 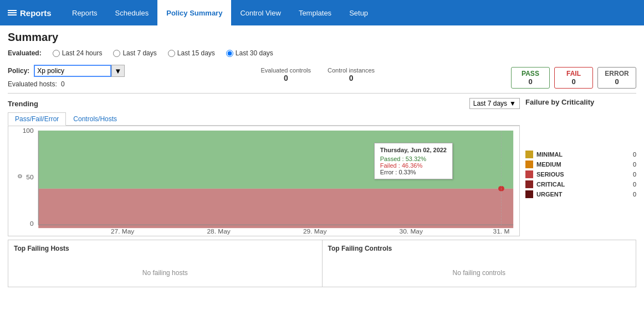 What do you see at coordinates (260, 13) in the screenshot?
I see `nav-tab-control-view: Control View` at bounding box center [260, 13].